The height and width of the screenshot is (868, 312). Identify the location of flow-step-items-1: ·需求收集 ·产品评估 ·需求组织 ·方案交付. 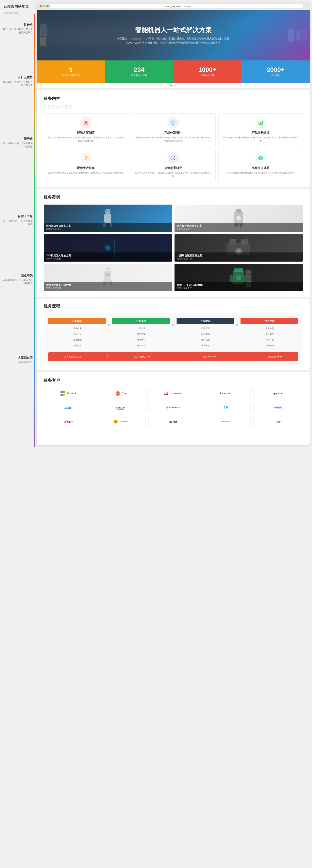
(77, 337).